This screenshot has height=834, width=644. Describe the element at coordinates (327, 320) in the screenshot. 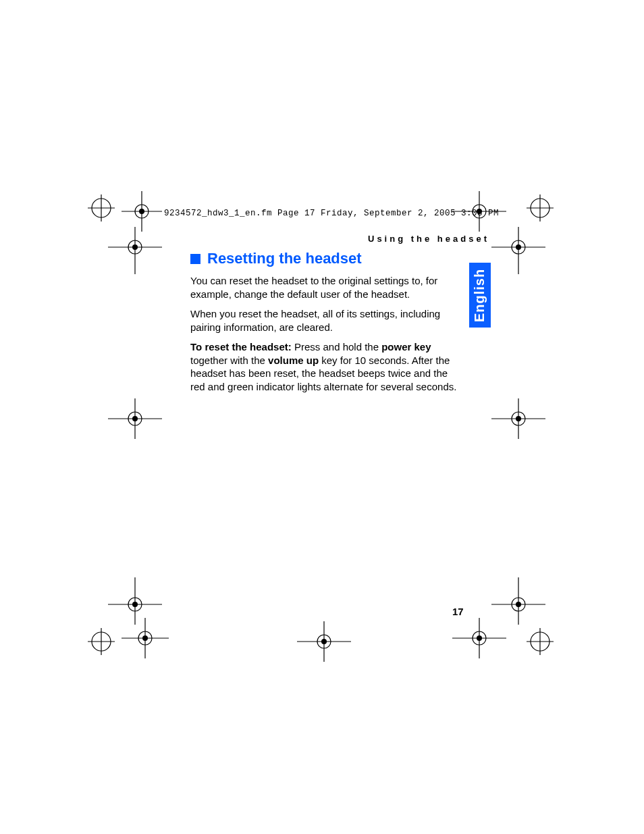

I see `paragraph: When you reset the headset, all of its s…` at that location.